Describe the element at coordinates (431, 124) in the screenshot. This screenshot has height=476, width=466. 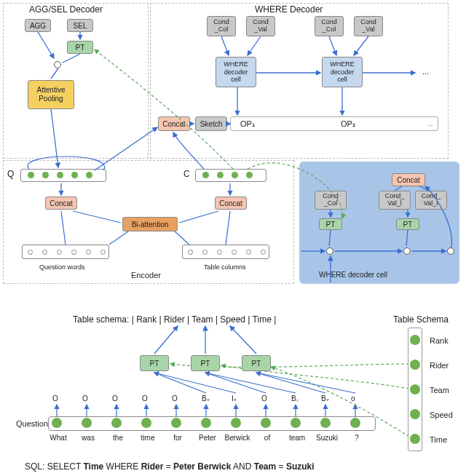
I see `op-ellipsis: ...` at that location.